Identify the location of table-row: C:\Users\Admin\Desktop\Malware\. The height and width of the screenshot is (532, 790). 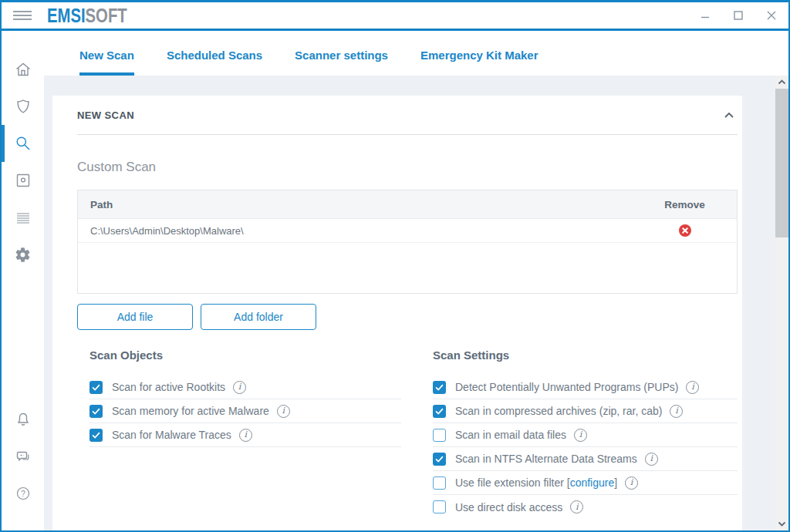
(407, 231).